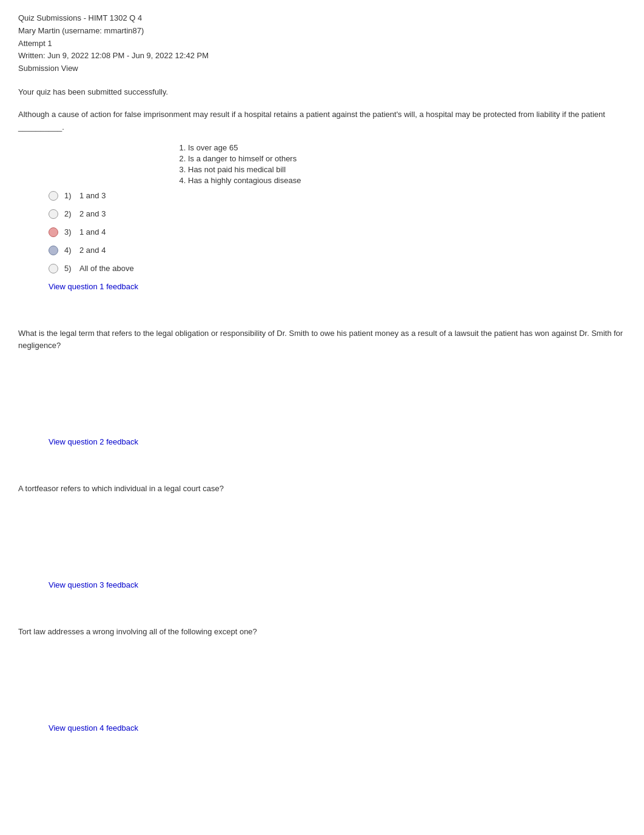  What do you see at coordinates (337, 232) in the screenshot?
I see `choices-1: 1)1 and 32)2 and 33)1 and 44)2 and 45)Al…` at bounding box center [337, 232].